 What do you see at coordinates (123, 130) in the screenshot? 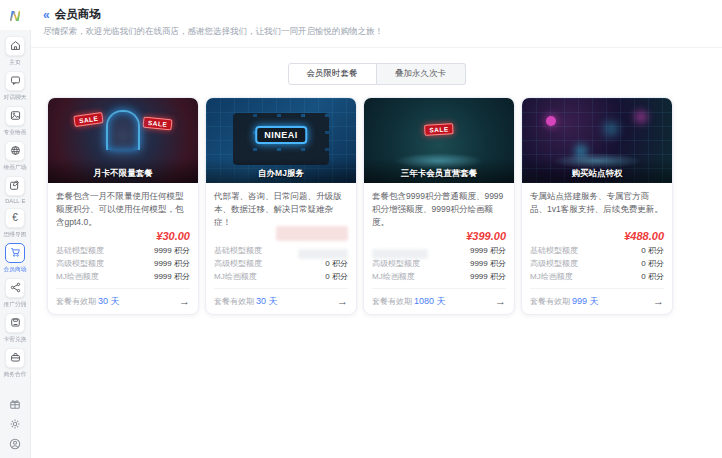
I see `hologram-arch-decoration` at bounding box center [123, 130].